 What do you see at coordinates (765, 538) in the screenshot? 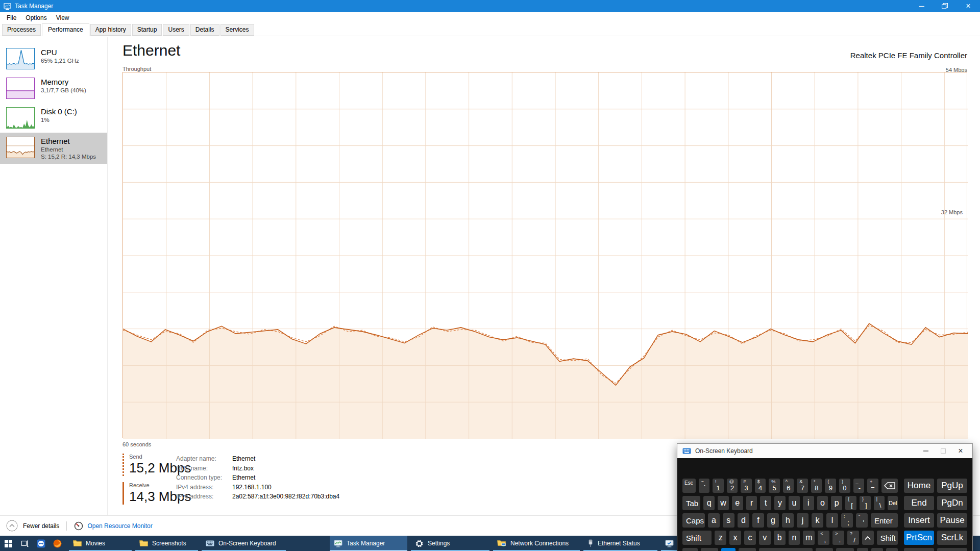
I see `osk-key-v: v` at bounding box center [765, 538].